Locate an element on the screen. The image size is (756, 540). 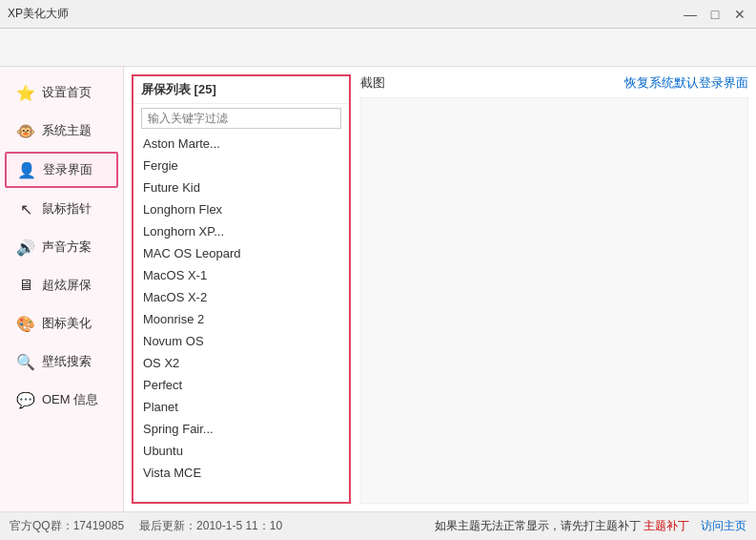
list-item: Future Kid is located at coordinates (241, 187).